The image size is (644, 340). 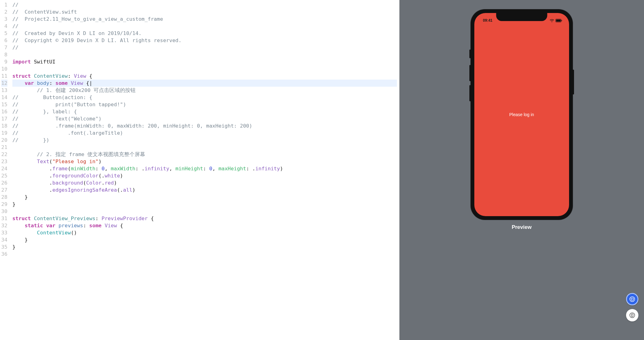 What do you see at coordinates (4, 233) in the screenshot?
I see `line-number: 33` at bounding box center [4, 233].